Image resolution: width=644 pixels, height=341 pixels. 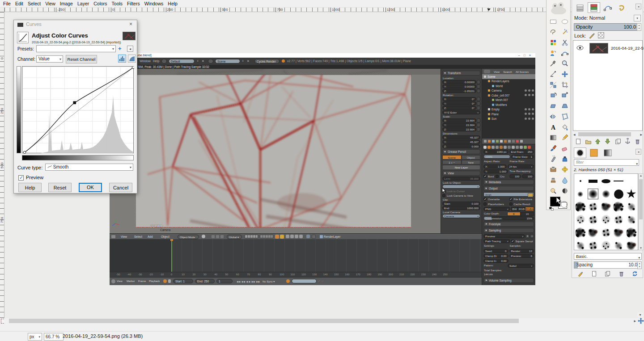 What do you see at coordinates (76, 49) in the screenshot?
I see `presets-combo: ▾` at bounding box center [76, 49].